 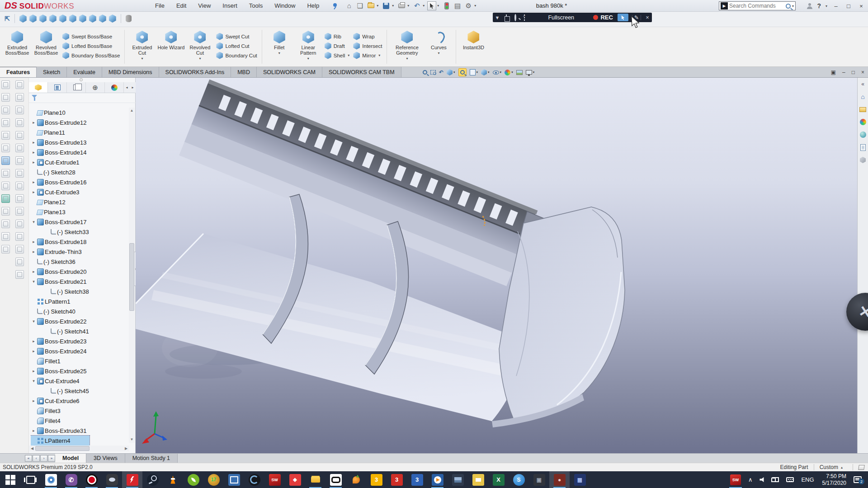 What do you see at coordinates (356, 480) in the screenshot?
I see `taskbar-app-fl-studio-icon` at bounding box center [356, 480].